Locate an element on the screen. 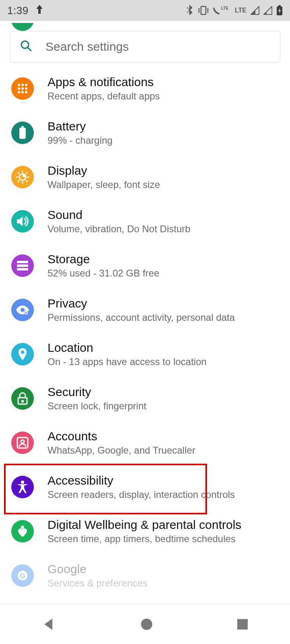 This screenshot has height=644, width=290. settings-item-title: Accounts is located at coordinates (122, 436).